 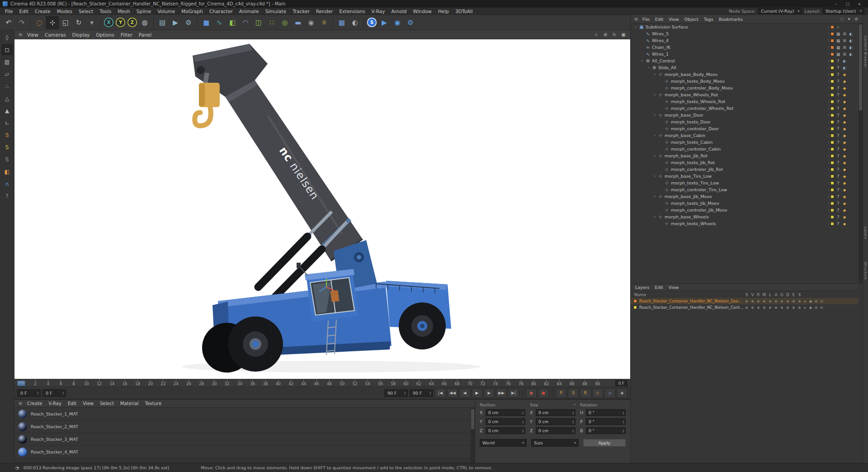 What do you see at coordinates (7, 160) in the screenshot?
I see `snap-state-icon: S` at bounding box center [7, 160].